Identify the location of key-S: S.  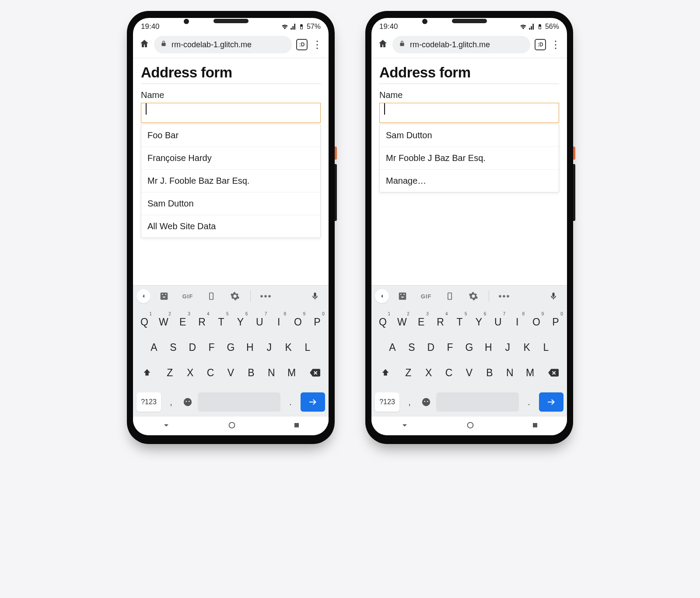
(173, 347).